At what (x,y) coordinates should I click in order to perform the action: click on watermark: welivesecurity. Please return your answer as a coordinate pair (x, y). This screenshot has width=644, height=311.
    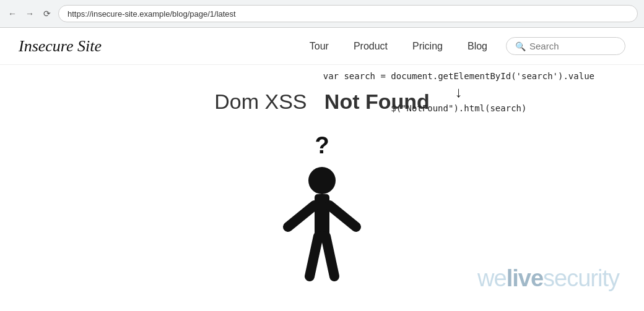
    Looking at the image, I should click on (549, 278).